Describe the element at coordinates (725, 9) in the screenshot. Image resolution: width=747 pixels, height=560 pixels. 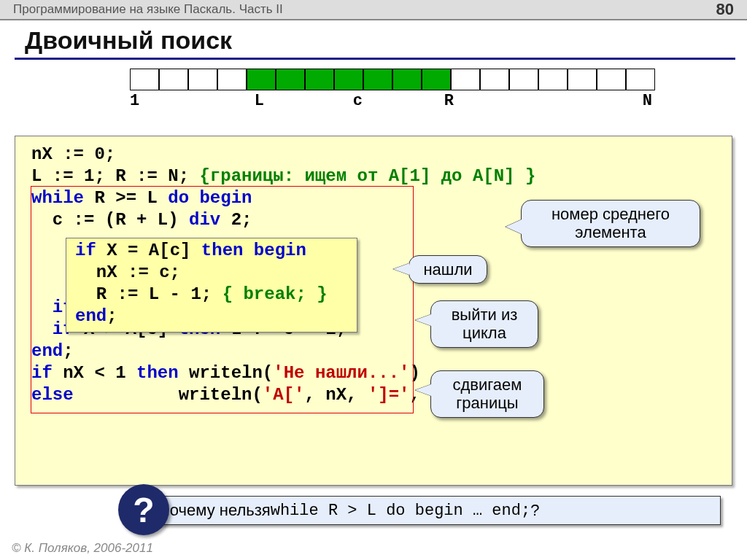
I see `page-number: 80` at that location.